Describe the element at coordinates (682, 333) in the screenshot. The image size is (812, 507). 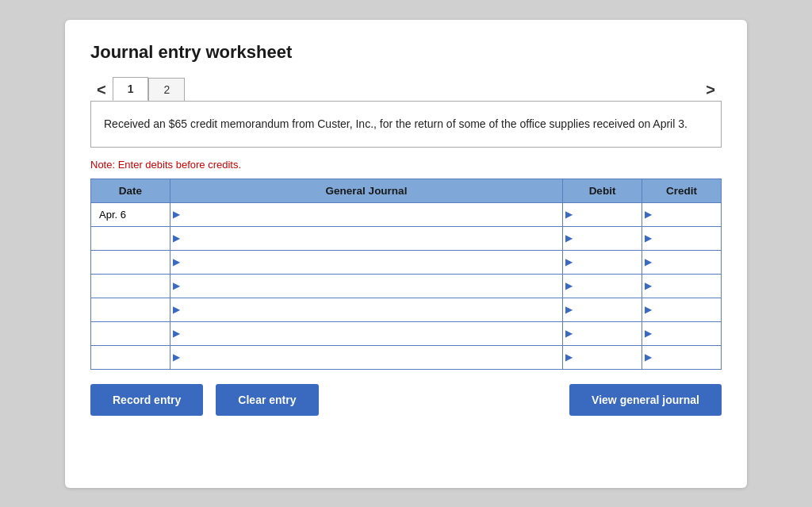
I see `credit-cell-5: ▶` at that location.